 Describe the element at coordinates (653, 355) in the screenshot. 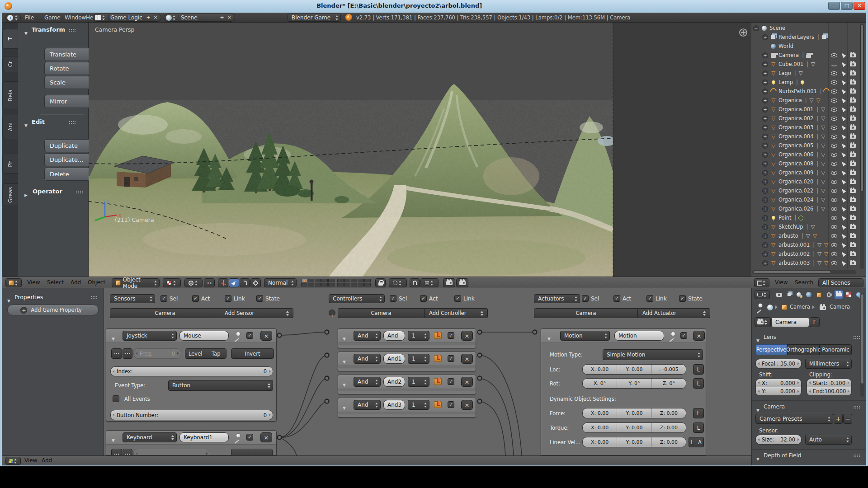

I see `motion-type-dropdown: Simple Motion` at that location.